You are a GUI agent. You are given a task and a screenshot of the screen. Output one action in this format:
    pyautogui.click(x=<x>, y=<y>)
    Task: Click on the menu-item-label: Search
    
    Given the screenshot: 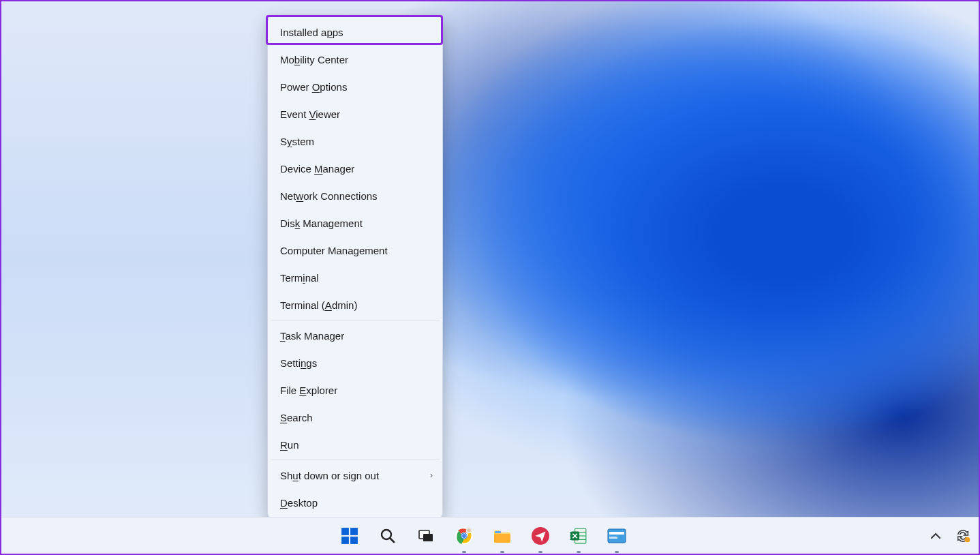 What is the action you would take?
    pyautogui.click(x=296, y=417)
    